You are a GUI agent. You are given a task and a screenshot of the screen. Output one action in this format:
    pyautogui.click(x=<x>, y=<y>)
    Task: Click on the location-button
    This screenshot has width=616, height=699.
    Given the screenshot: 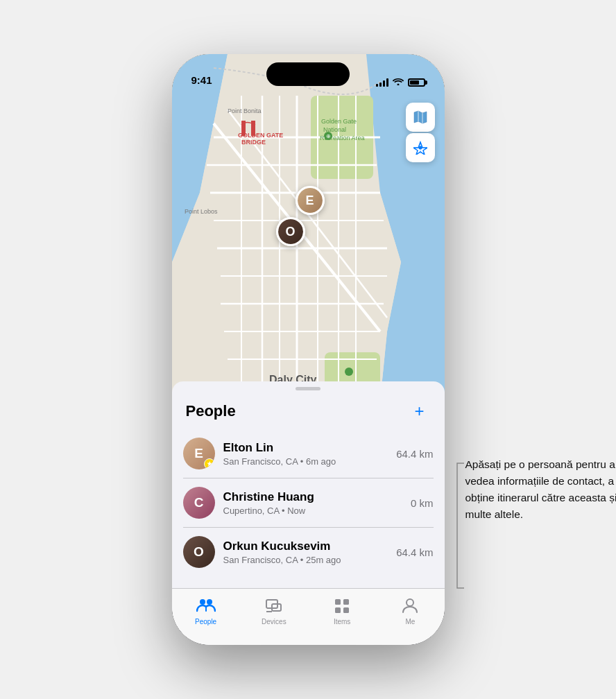 What is the action you would take?
    pyautogui.click(x=420, y=148)
    